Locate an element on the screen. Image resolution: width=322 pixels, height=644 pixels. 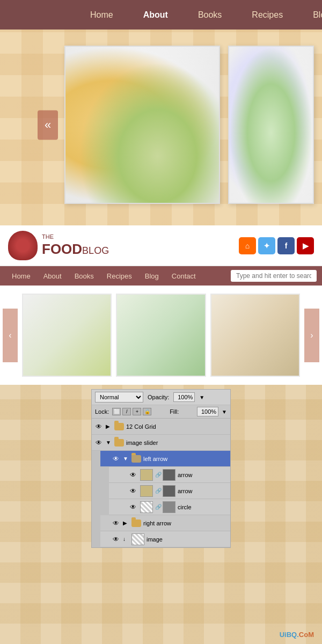
layer-thumb-arrow2 is located at coordinates (147, 491).